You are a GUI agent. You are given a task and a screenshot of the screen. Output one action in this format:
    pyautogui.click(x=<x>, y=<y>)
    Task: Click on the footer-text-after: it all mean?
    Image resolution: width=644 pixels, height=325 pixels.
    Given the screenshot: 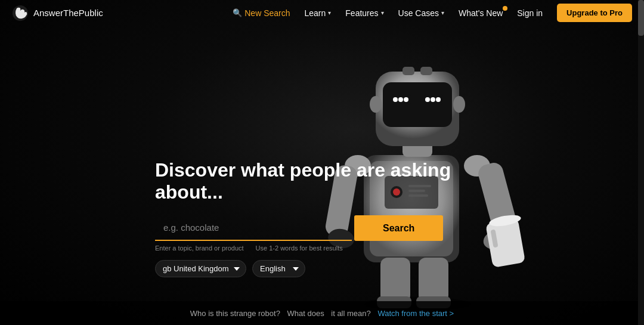 What is the action you would take?
    pyautogui.click(x=351, y=314)
    